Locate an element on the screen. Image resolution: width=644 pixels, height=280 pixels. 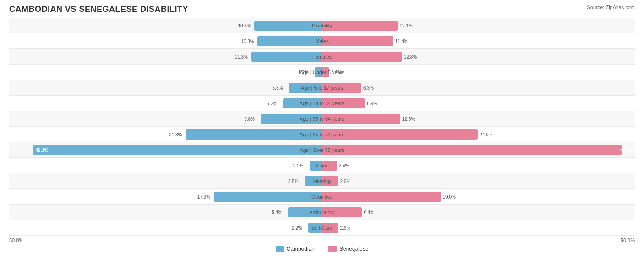
title-row: CAMBODIAN VS SENEGALESE DISABILITY Sourc… is located at coordinates (322, 9).